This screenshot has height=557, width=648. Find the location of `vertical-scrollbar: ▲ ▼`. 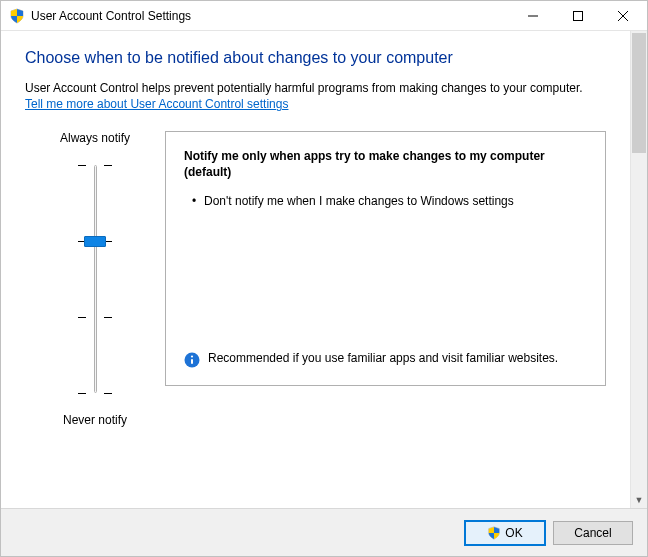

vertical-scrollbar: ▲ ▼ is located at coordinates (638, 270).